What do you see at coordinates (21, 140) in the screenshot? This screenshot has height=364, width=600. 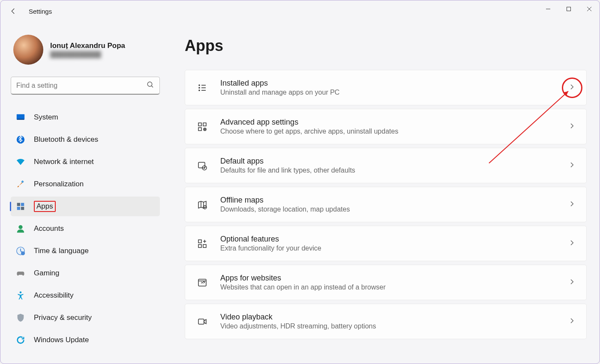 I see `bluetooth-icon` at bounding box center [21, 140].